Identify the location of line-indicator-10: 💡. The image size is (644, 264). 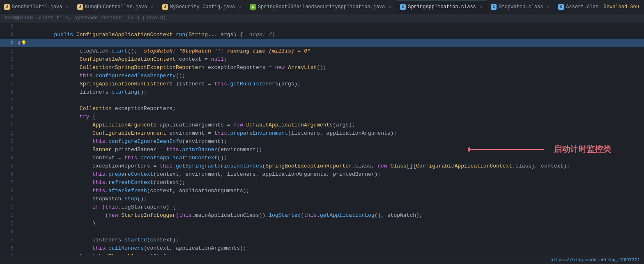
(23, 43).